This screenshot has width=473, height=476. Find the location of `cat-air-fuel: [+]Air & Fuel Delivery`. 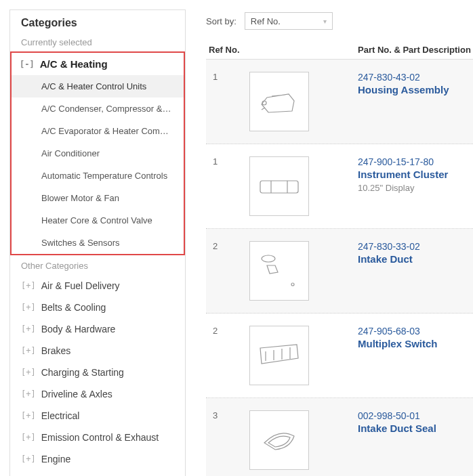

cat-air-fuel: [+]Air & Fuel Delivery is located at coordinates (98, 286).